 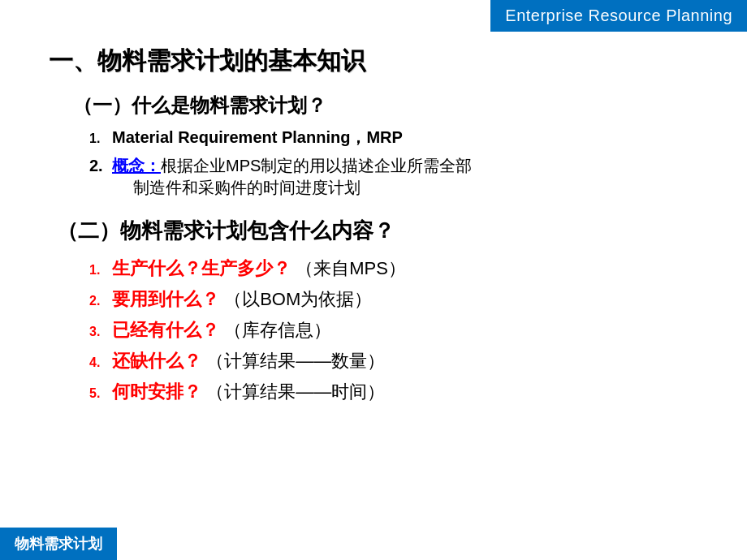 What do you see at coordinates (351, 268) in the screenshot?
I see `item-black-text: （来自MPS）` at bounding box center [351, 268].